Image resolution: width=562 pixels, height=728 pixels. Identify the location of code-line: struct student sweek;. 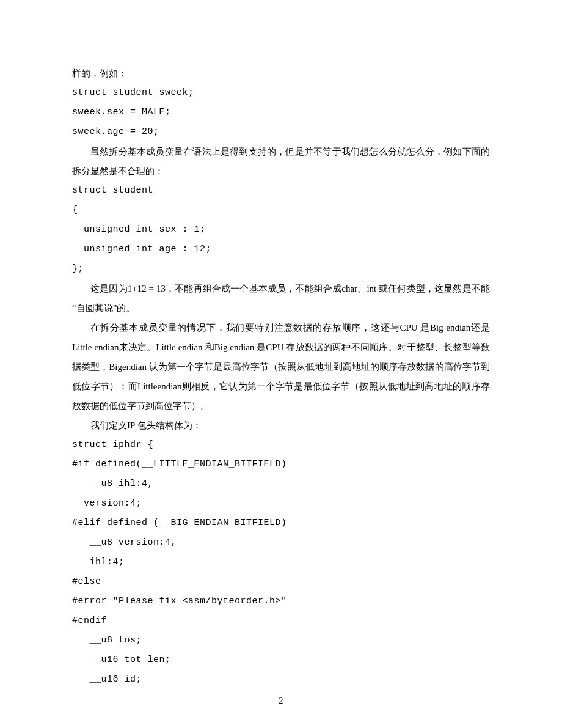
(281, 93).